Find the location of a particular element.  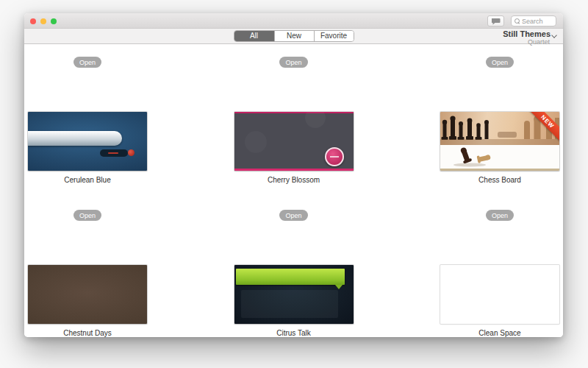

theme-card-cerulean-blue: Open Cerulean Blue is located at coordinates (87, 121).